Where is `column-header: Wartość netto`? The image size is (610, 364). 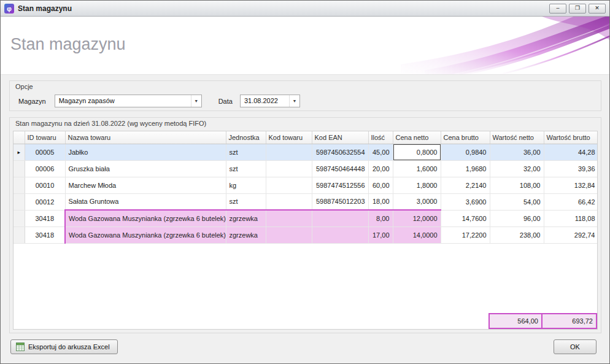 column-header: Wartość netto is located at coordinates (517, 137).